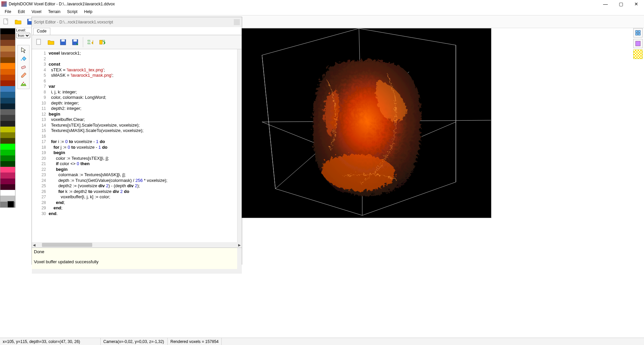 Image resolution: width=644 pixels, height=345 pixels. I want to click on tab-code: Code, so click(42, 31).